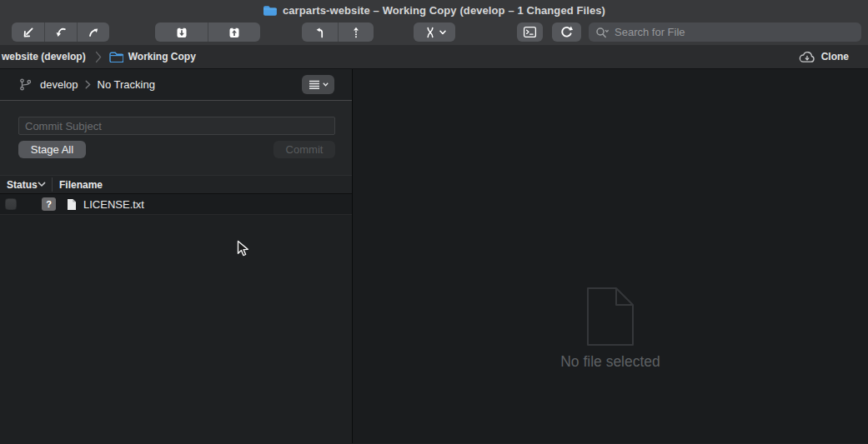 The height and width of the screenshot is (444, 868). Describe the element at coordinates (60, 32) in the screenshot. I see `pull-button` at that location.